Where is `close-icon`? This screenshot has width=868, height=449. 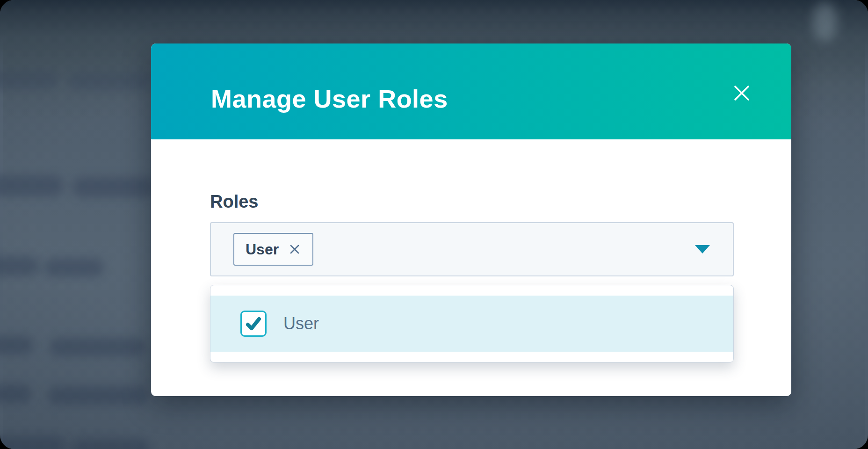 close-icon is located at coordinates (742, 93).